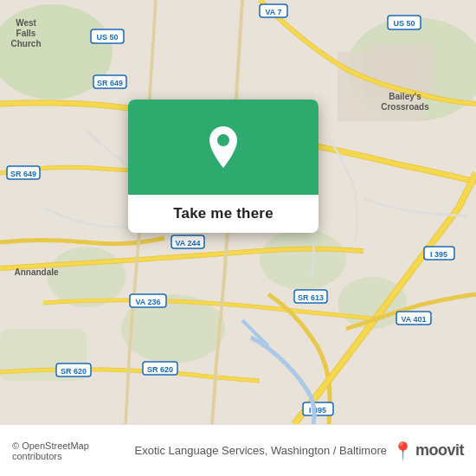 This screenshot has height=476, width=476. I want to click on popup-top, so click(223, 147).